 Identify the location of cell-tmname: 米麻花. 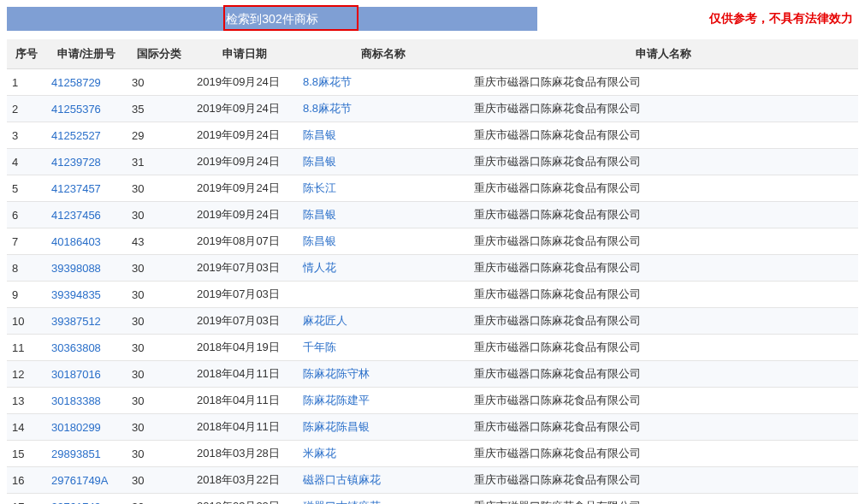
(383, 454).